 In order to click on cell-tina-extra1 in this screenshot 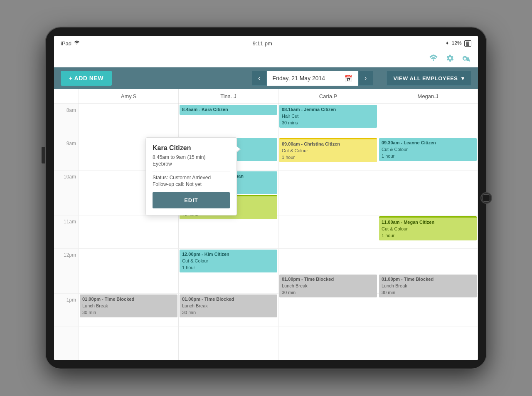, I will do `click(229, 344)`.